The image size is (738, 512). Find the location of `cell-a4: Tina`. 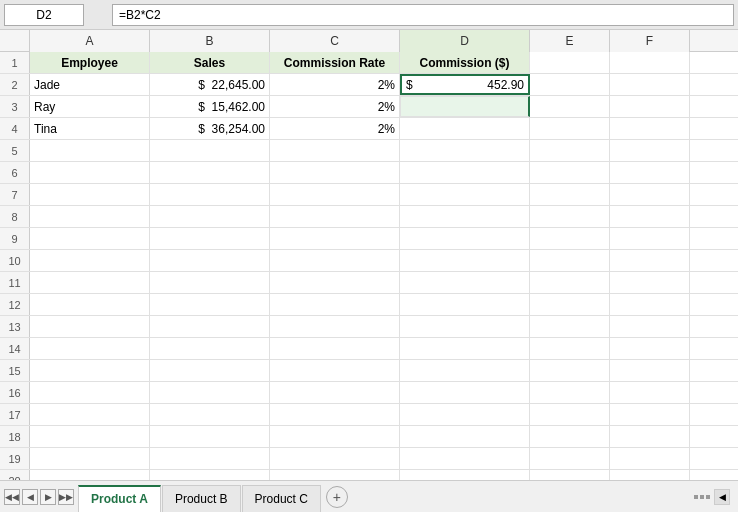

cell-a4: Tina is located at coordinates (90, 128).